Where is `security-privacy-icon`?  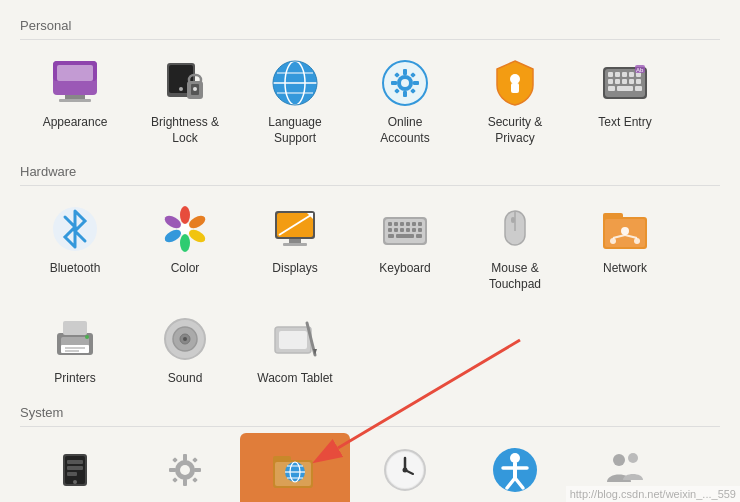
security-privacy-icon is located at coordinates (515, 83).